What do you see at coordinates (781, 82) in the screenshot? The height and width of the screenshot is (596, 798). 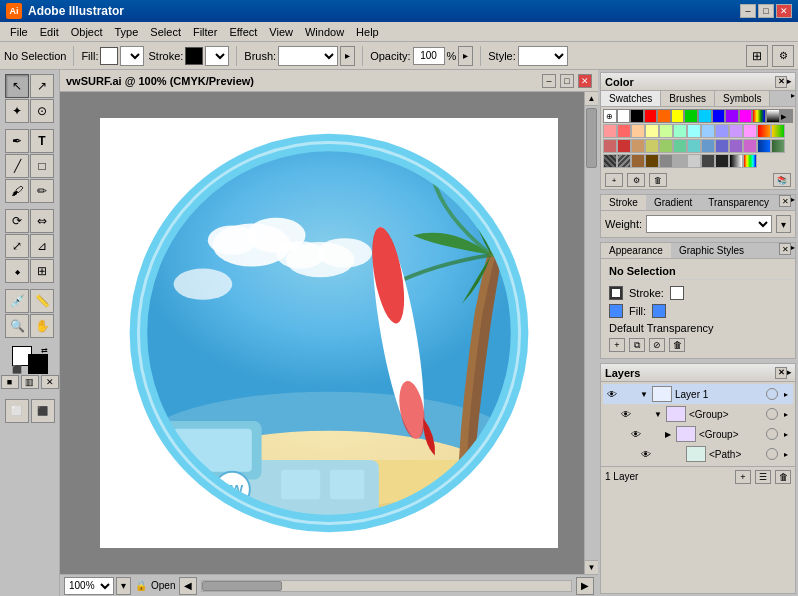 I see `color-panel-close: ✕` at bounding box center [781, 82].